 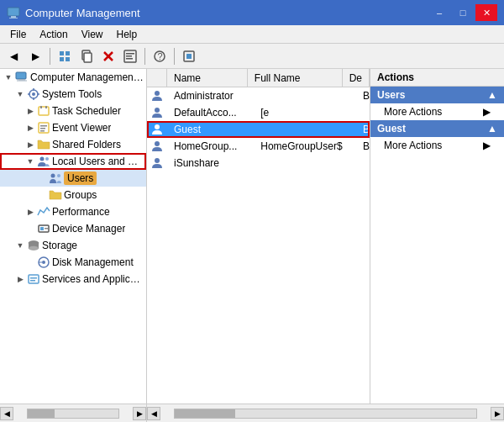 I want to click on task-scheduler-icon, so click(x=44, y=111).